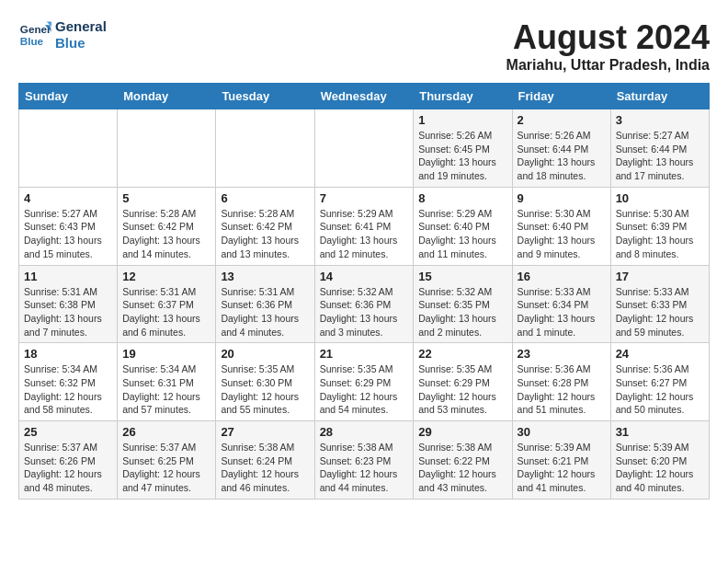  What do you see at coordinates (364, 226) in the screenshot?
I see `calendar-week-row: 4Sunrise: 5:27 AM Sunset: 6:43 PM Daylig…` at bounding box center [364, 226].